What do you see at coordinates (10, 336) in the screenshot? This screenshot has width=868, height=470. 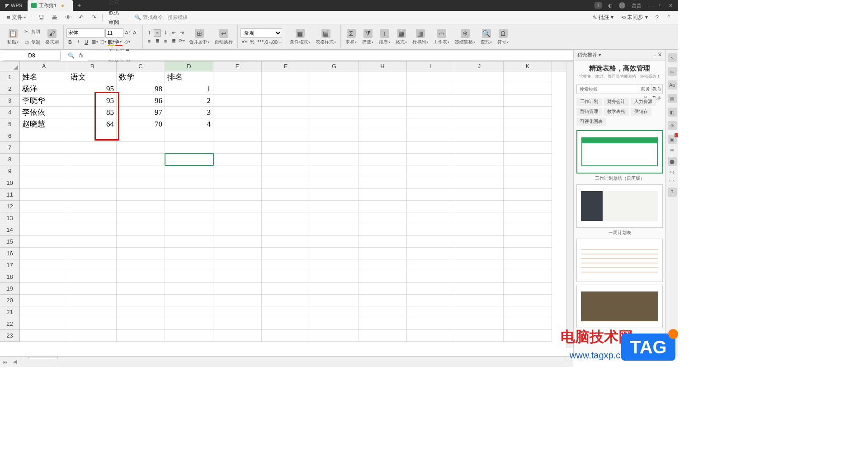 I see `row-header: 23` at bounding box center [10, 336].